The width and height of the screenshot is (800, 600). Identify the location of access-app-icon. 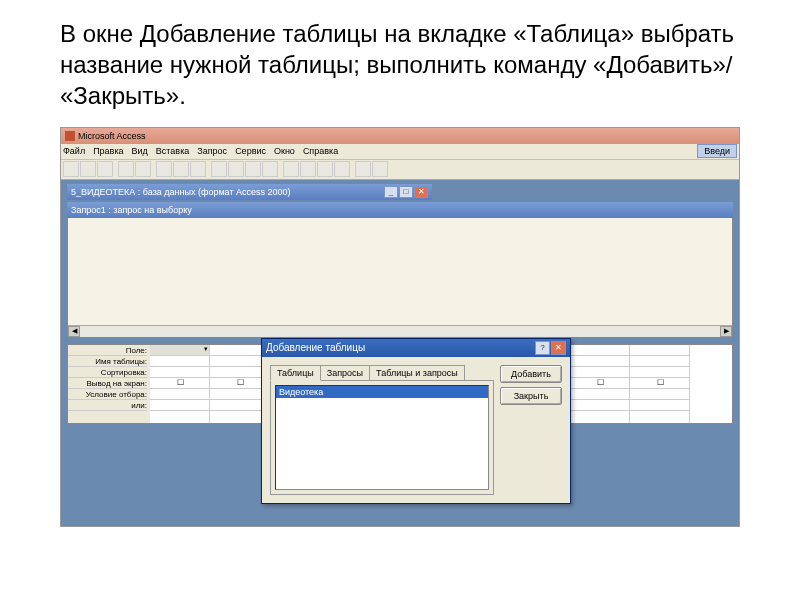
(70, 136).